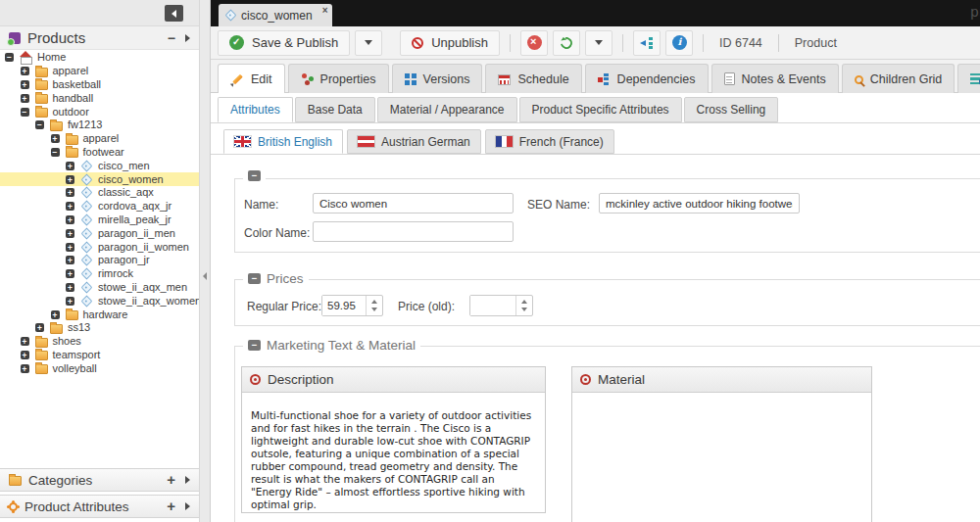 The height and width of the screenshot is (522, 980). Describe the element at coordinates (100, 247) in the screenshot. I see `tree-item-paragon-ii-women: +paragon_ii_women` at that location.